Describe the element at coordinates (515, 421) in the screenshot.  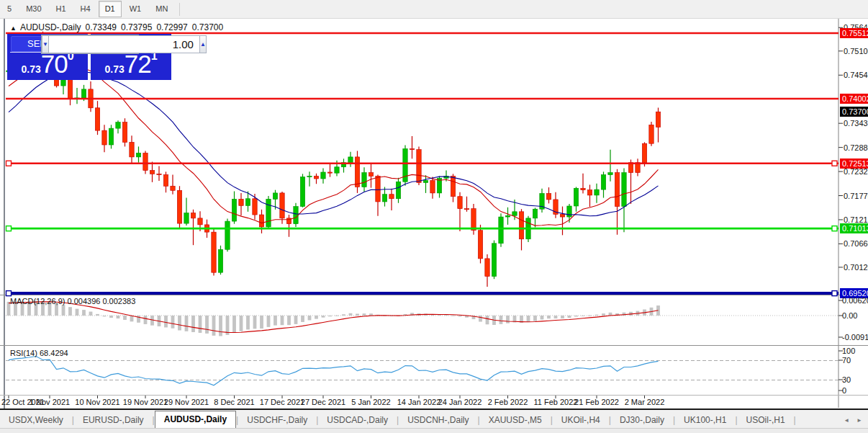
I see `tab-xauusd-m5: XAUUSD-,M5` at that location.